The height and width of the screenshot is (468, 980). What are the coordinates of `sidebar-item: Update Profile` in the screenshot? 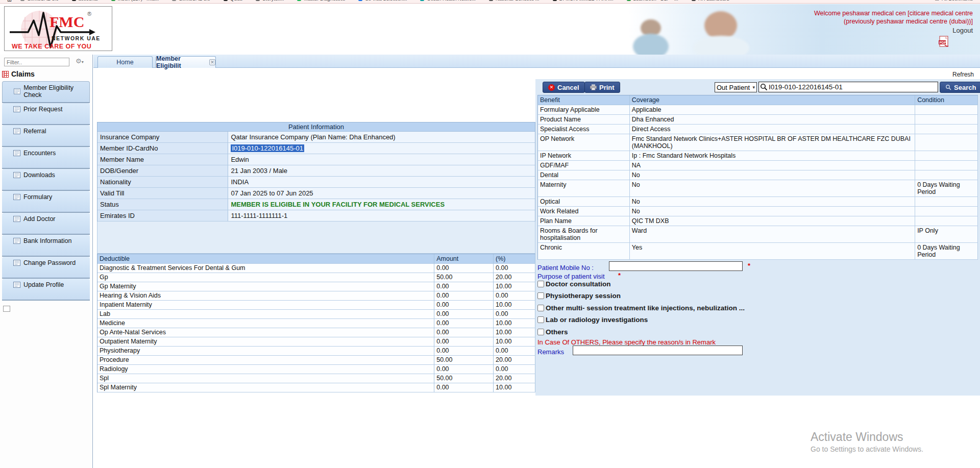 It's located at (46, 290).